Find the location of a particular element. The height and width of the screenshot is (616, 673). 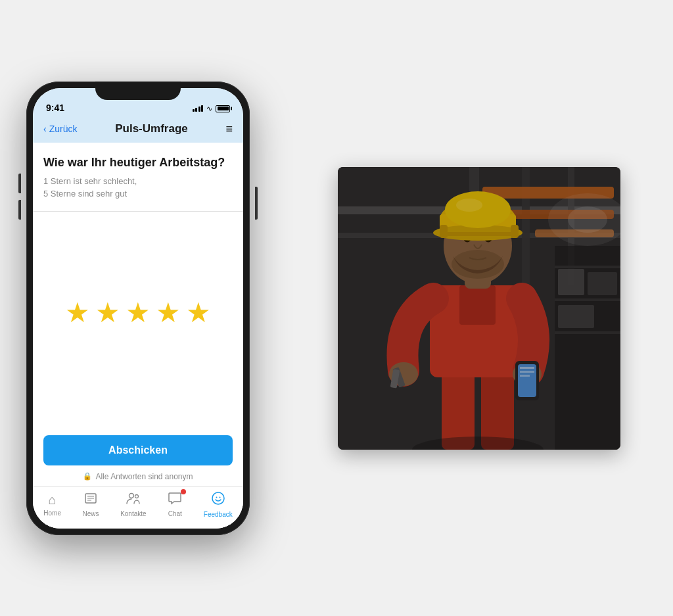

content-main: Wie war Ihr heutiger Arbeitstag? 1 Stern… is located at coordinates (138, 285).